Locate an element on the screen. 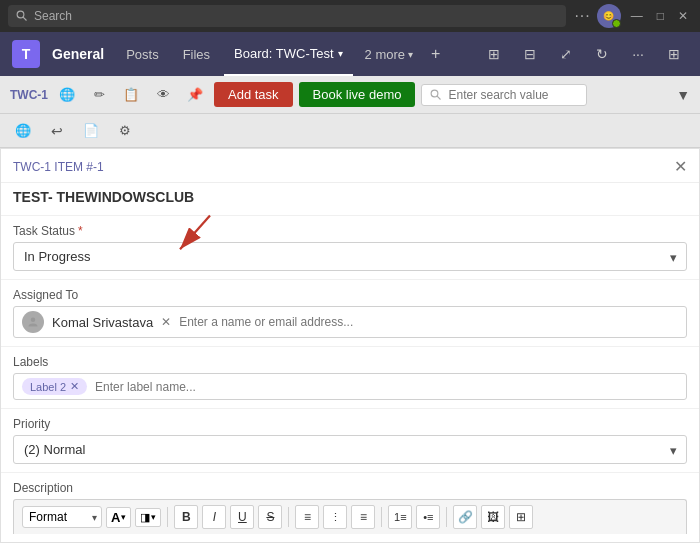 This screenshot has height=543, width=700. nav-add-tab: + is located at coordinates (436, 54).